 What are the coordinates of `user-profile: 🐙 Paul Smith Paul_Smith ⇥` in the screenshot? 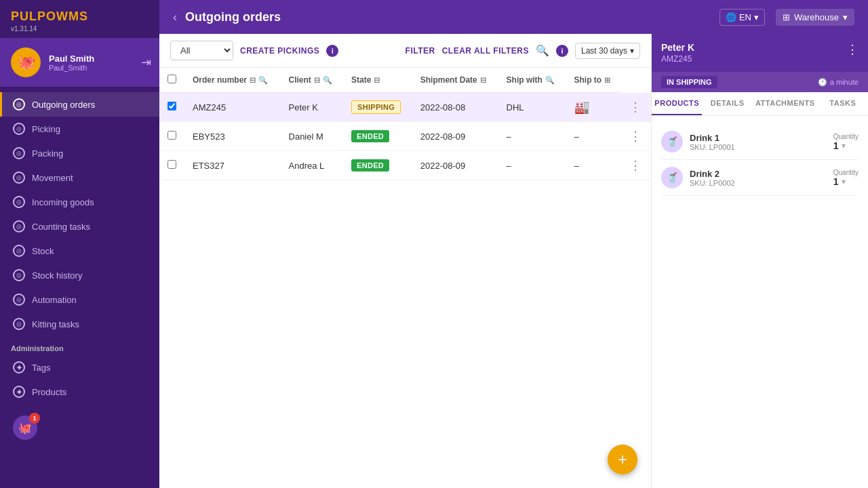 It's located at (80, 62).